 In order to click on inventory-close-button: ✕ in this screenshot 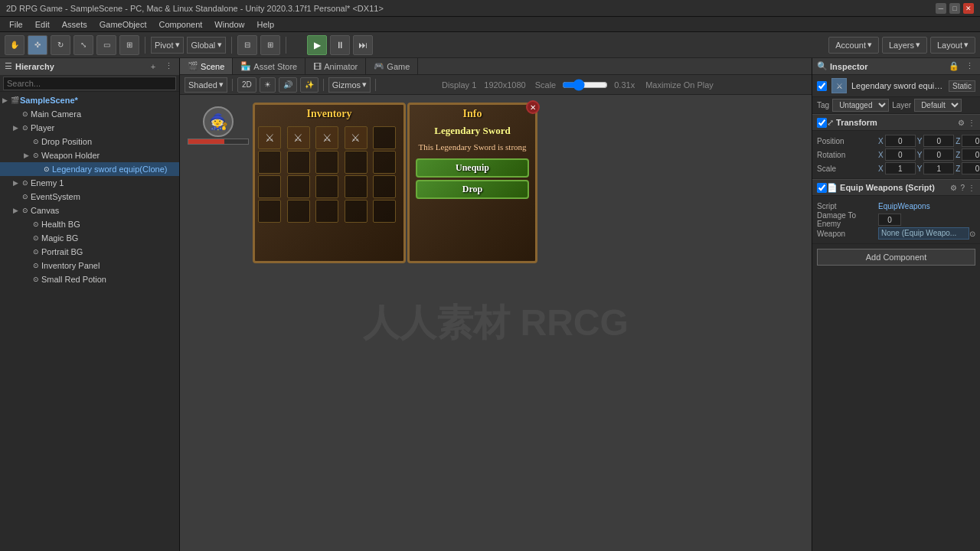, I will do `click(533, 107)`.